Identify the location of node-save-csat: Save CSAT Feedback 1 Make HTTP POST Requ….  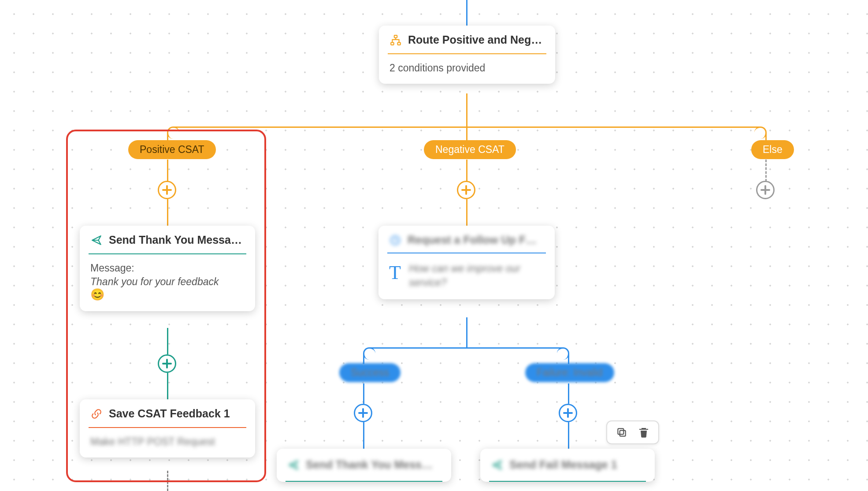
(167, 428).